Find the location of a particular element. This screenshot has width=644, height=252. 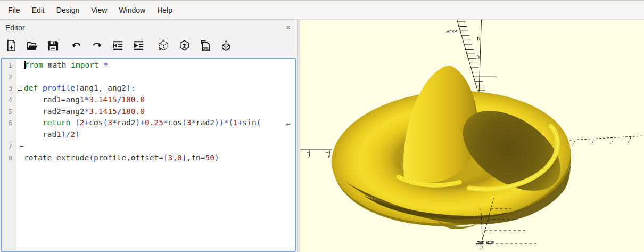

x-axis-ticks-left is located at coordinates (319, 153).